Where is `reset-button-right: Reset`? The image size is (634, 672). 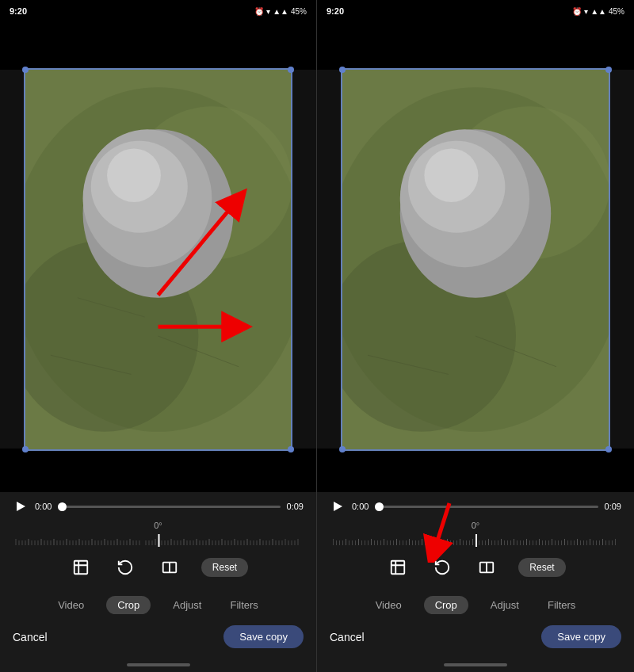 reset-button-right: Reset is located at coordinates (542, 567).